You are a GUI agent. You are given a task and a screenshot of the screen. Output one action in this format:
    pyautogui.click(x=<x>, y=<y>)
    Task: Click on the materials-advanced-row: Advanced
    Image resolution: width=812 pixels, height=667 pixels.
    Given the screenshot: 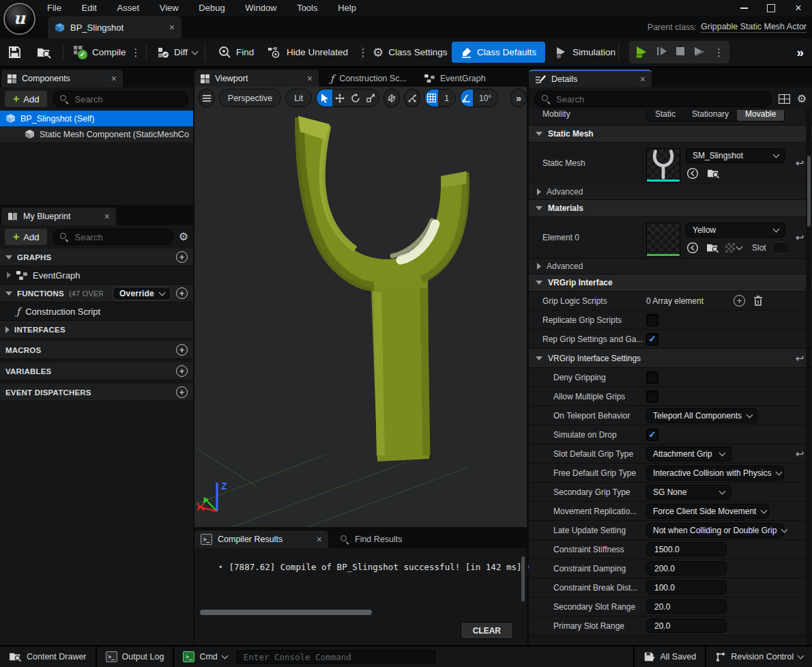 What is the action you would take?
    pyautogui.click(x=670, y=266)
    